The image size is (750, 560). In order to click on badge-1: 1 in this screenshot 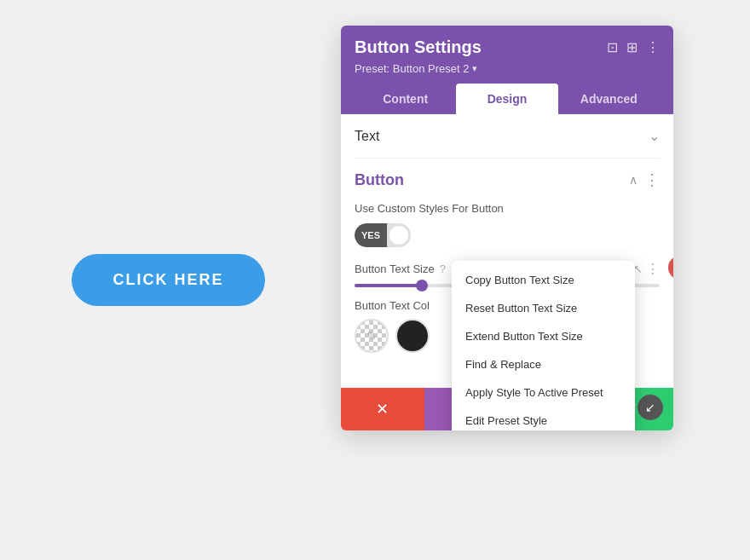, I will do `click(671, 268)`.